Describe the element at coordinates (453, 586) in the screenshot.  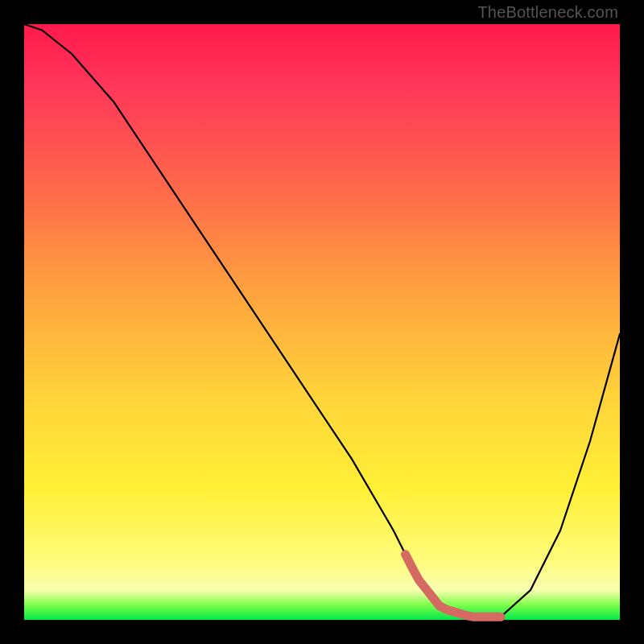
I see `optimal-range-highlight` at that location.